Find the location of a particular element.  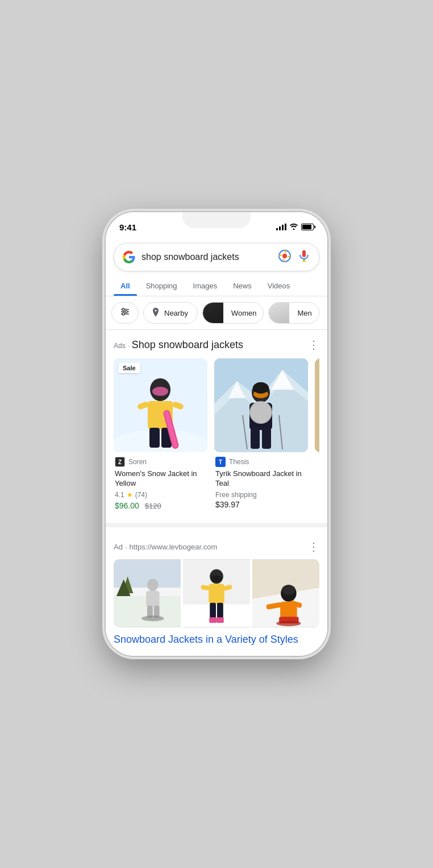

status-icons is located at coordinates (295, 227).